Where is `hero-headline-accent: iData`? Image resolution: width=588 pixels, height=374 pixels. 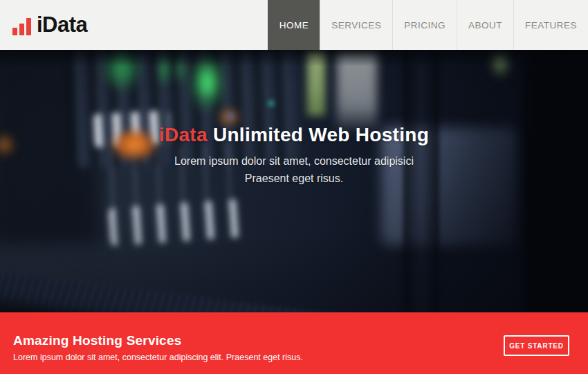
hero-headline-accent: iData is located at coordinates (183, 134).